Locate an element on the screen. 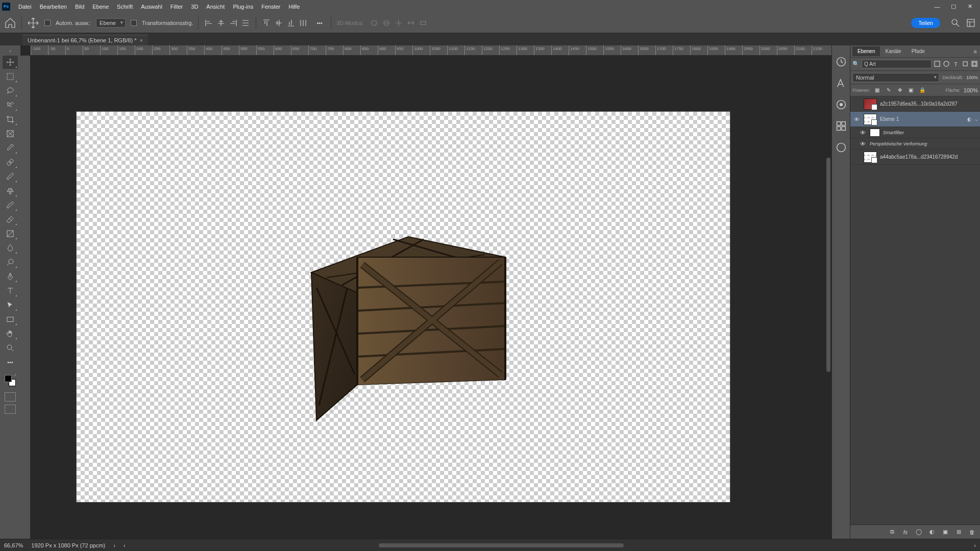  fill-value: 100% is located at coordinates (971, 90).